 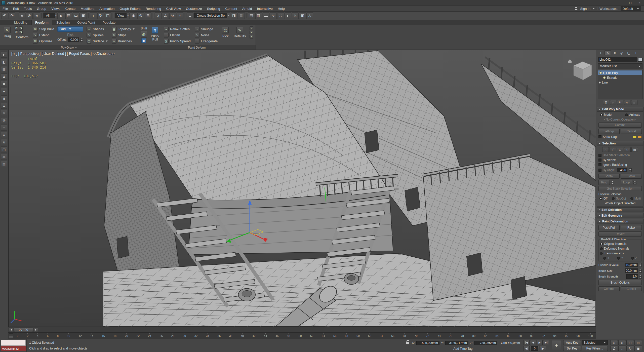 I want to click on frame-tick: 70, so click(x=416, y=336).